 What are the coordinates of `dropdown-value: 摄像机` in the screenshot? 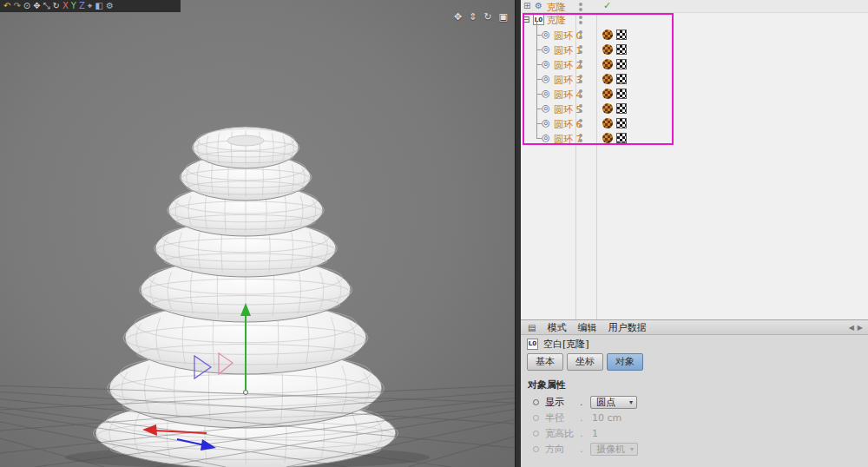 It's located at (611, 450).